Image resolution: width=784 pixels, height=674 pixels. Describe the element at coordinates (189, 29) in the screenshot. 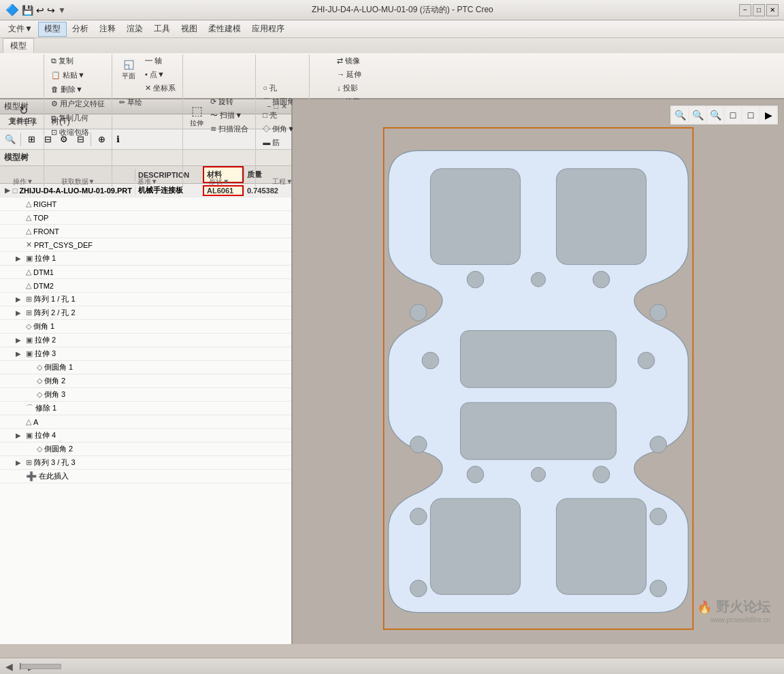

I see `menubar-item-6: 视图` at that location.